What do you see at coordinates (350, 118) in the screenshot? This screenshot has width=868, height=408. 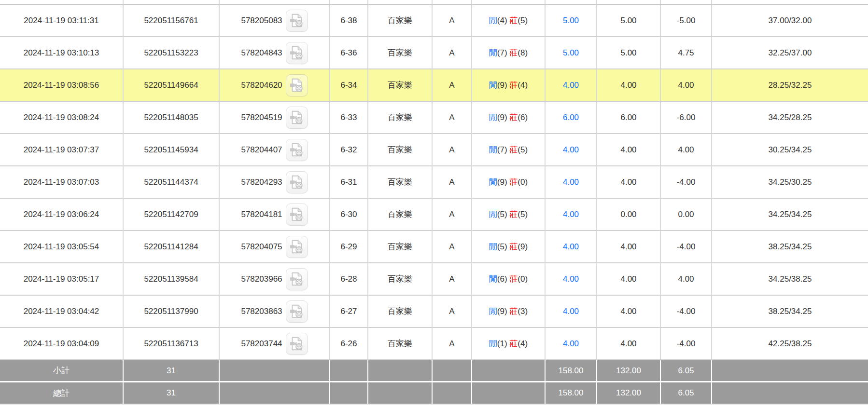 I see `shoe-round-cell: 6-33` at bounding box center [350, 118].